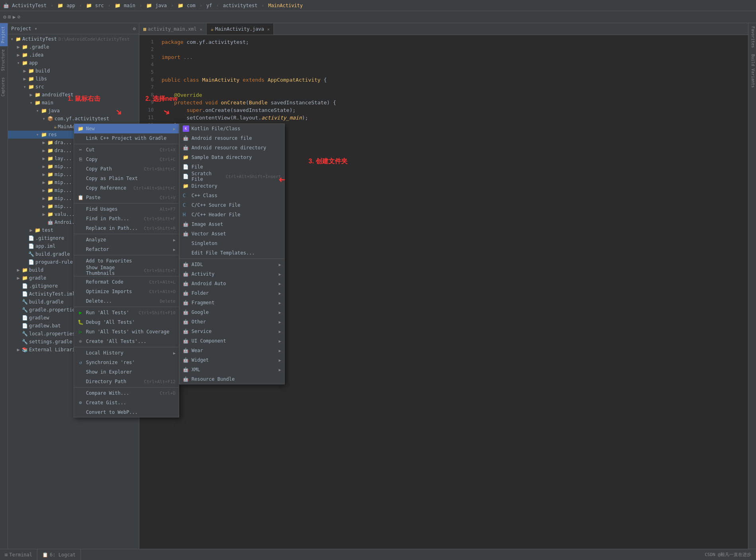  Describe the element at coordinates (232, 186) in the screenshot. I see `submenu-directory: 📁 Directory` at that location.